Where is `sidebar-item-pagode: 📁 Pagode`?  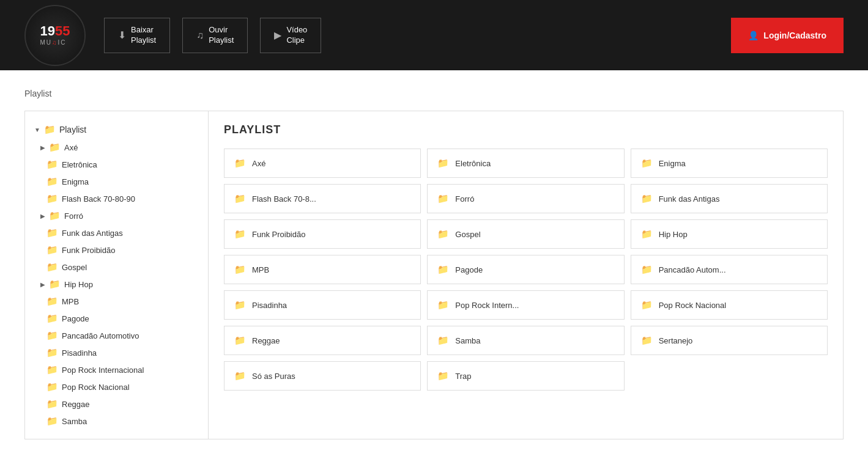 sidebar-item-pagode: 📁 Pagode is located at coordinates (116, 318).